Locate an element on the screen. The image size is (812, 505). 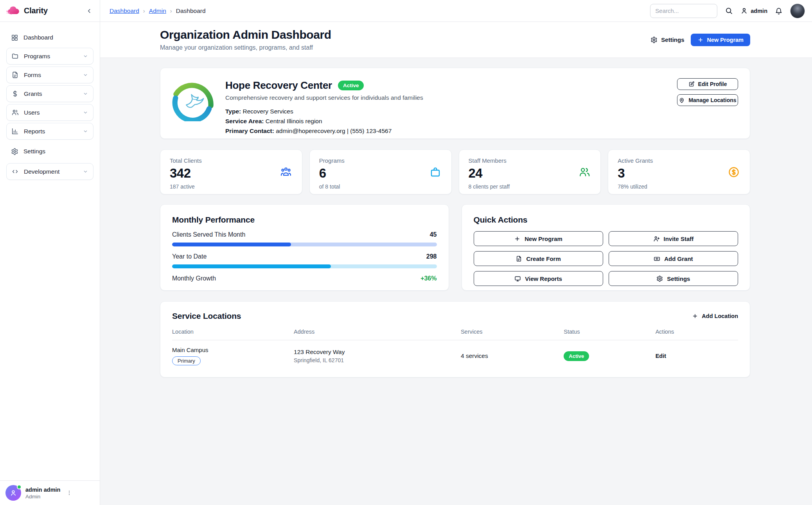
organization-info: Hope Recovery Center Active Comprehensiv… is located at coordinates (324, 103).